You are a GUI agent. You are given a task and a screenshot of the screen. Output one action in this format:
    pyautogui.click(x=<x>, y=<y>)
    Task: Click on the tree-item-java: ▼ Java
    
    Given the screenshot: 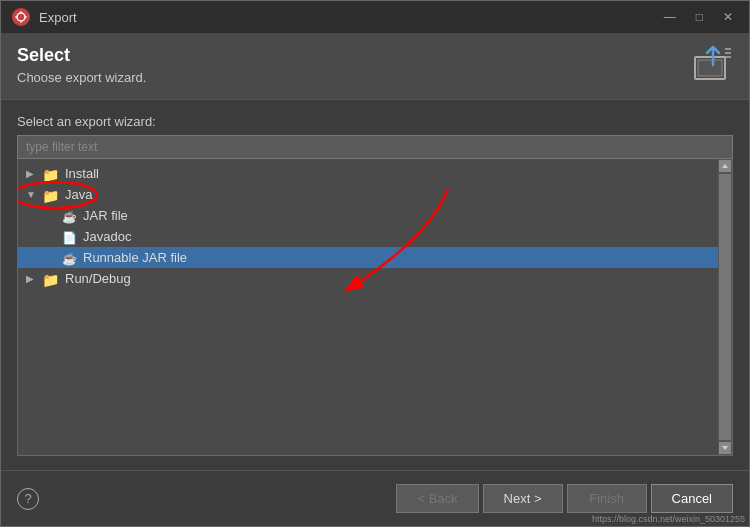 What is the action you would take?
    pyautogui.click(x=368, y=194)
    